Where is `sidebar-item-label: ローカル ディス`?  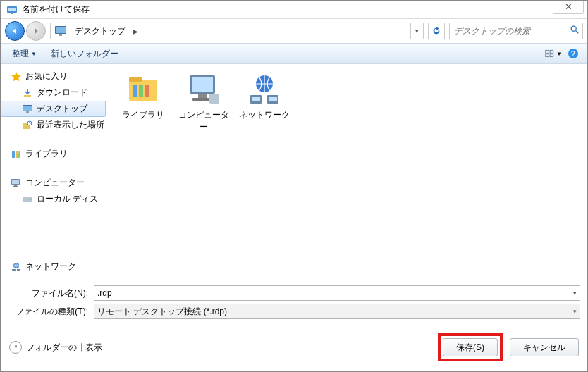
sidebar-item-label: ローカル ディス is located at coordinates (68, 199).